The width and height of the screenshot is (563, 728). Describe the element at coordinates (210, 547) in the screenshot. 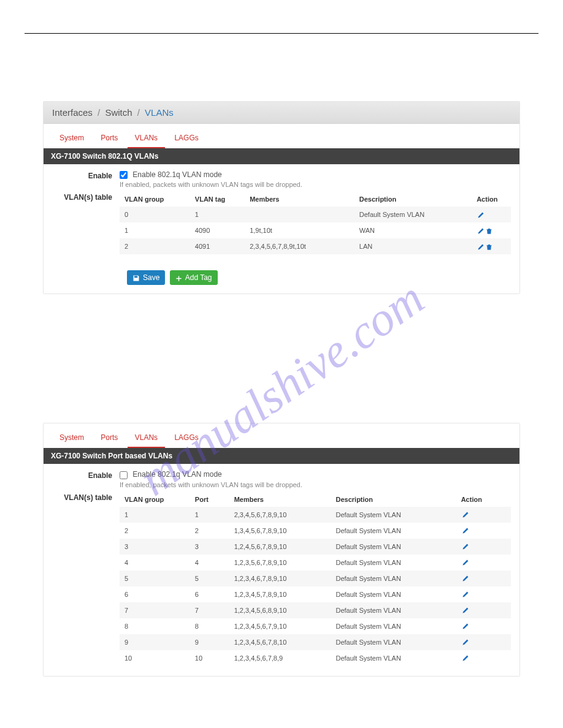

I see `cell-port: 3` at that location.